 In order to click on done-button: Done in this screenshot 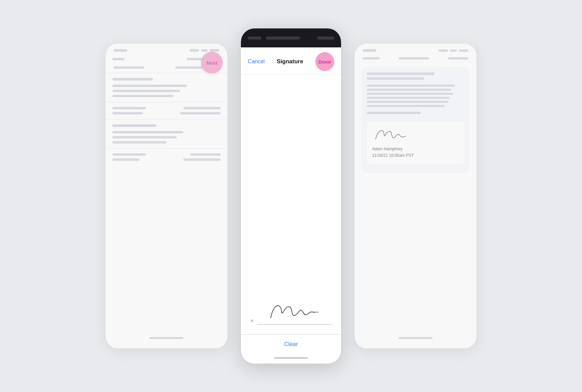, I will do `click(325, 62)`.